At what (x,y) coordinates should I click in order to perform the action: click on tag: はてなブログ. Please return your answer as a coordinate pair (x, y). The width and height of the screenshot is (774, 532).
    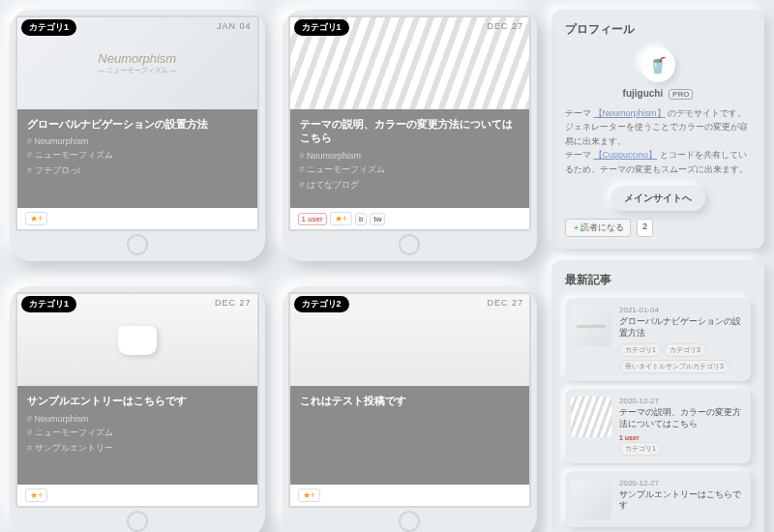
    Looking at the image, I should click on (410, 186).